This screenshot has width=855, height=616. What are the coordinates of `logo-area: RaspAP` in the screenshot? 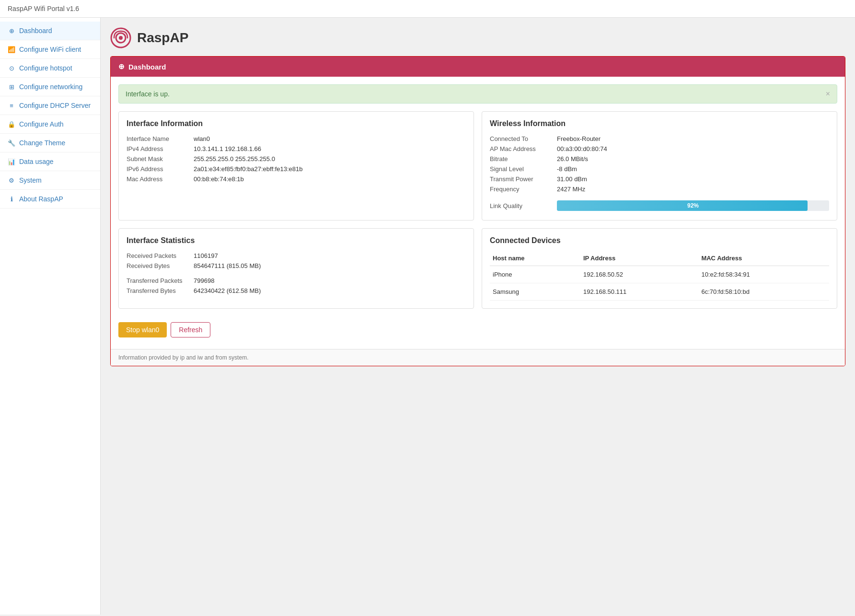 It's located at (478, 38).